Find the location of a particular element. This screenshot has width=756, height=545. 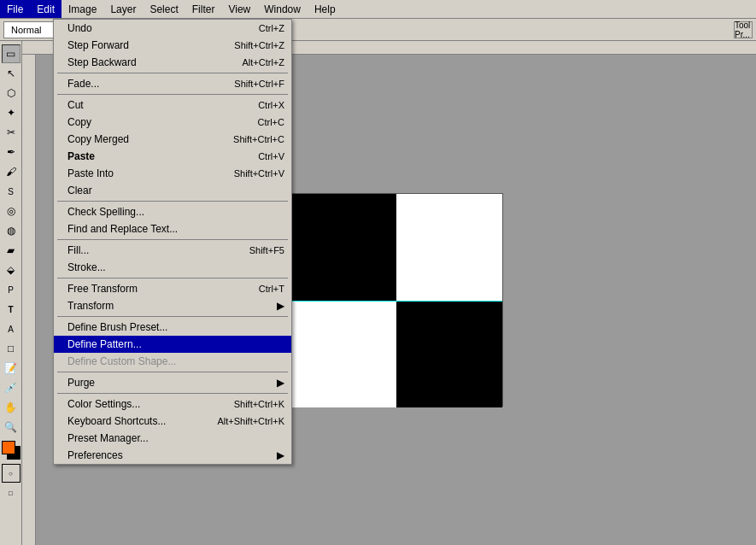

menubar: File Edit Image Layer Select Filter View… is located at coordinates (378, 9).